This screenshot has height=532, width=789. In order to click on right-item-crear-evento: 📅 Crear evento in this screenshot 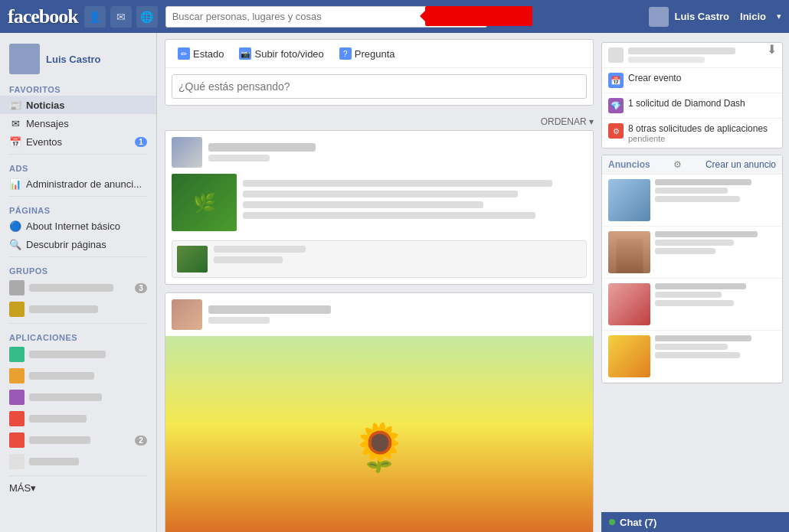, I will do `click(692, 81)`.